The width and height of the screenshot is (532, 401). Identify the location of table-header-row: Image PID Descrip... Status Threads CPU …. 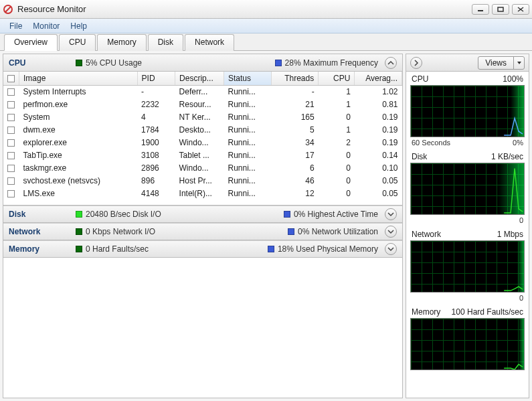
(203, 79).